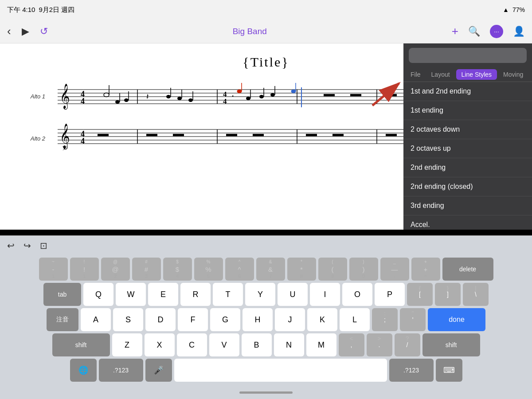 The width and height of the screenshot is (532, 399). What do you see at coordinates (413, 320) in the screenshot?
I see `key-quote: "'` at bounding box center [413, 320].